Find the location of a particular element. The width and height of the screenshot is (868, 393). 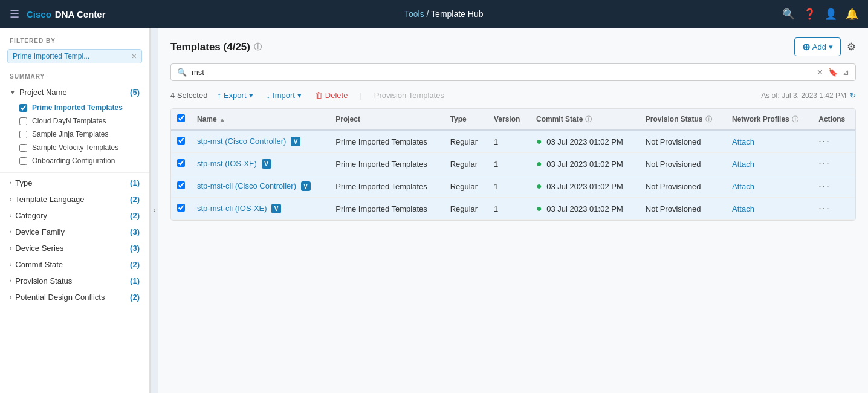

settings-icon: ⚙ is located at coordinates (851, 47).